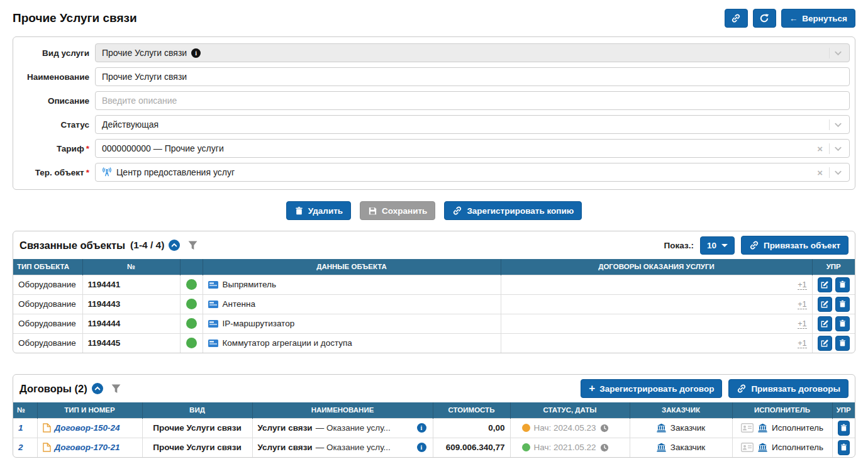 This screenshot has width=868, height=464. What do you see at coordinates (89, 410) in the screenshot?
I see `col-type-number: ТИП И НОМЕР` at bounding box center [89, 410].